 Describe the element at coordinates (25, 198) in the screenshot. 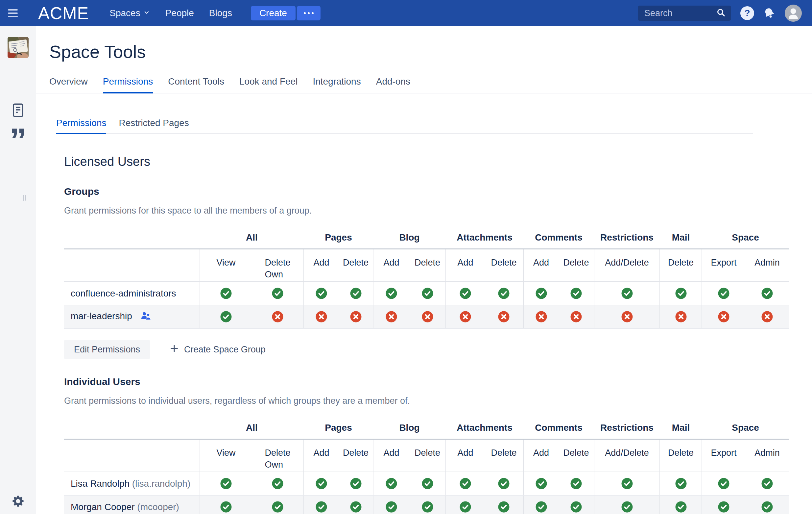

I see `sidebar-resize-handle` at that location.